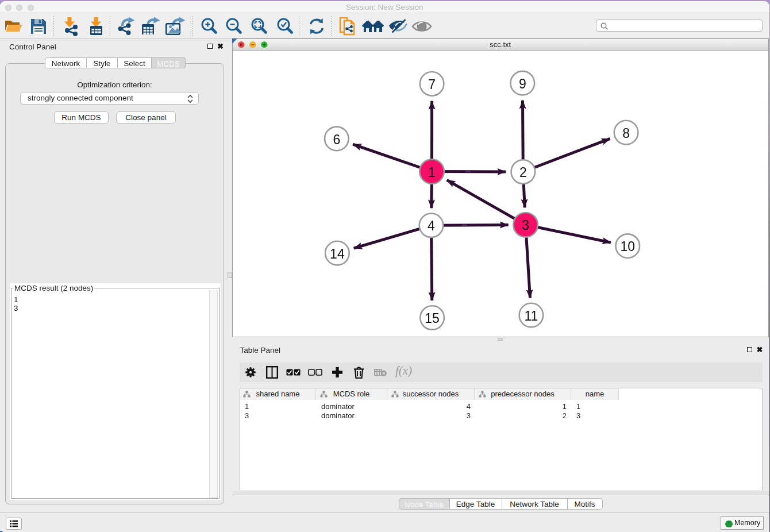 The image size is (770, 532). Describe the element at coordinates (627, 246) in the screenshot. I see `svg-text: 10` at that location.